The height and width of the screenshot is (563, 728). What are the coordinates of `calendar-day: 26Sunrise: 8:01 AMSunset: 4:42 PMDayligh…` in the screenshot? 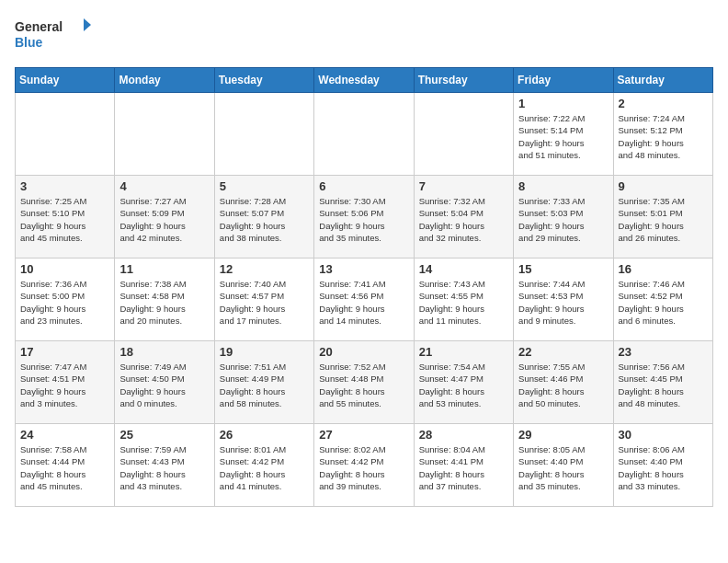 It's located at (264, 465).